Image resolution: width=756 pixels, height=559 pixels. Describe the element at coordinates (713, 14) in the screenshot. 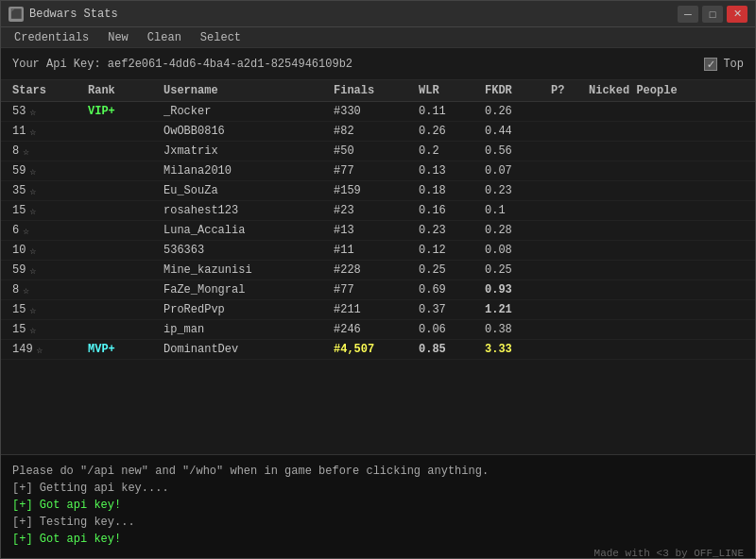

I see `maximize-button: □` at that location.